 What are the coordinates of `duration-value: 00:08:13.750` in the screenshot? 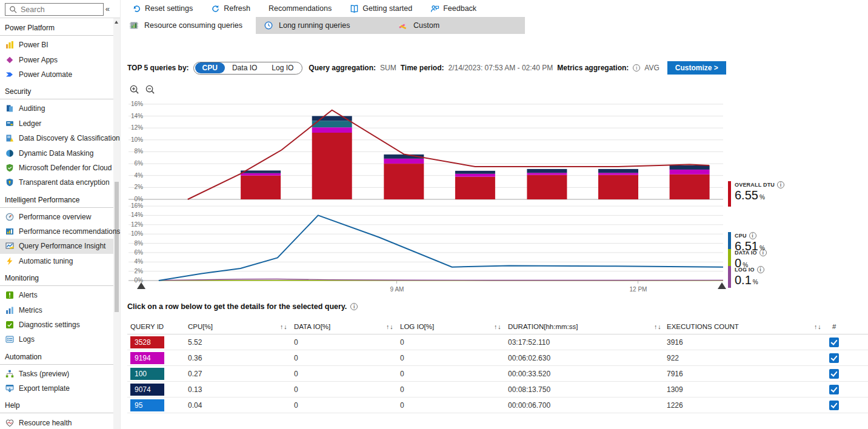 It's located at (529, 390).